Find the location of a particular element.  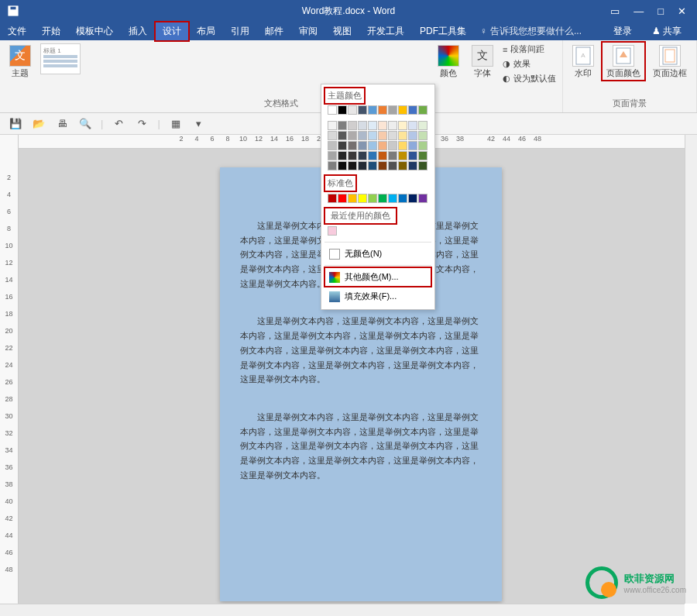

tab-view: 视图 is located at coordinates (342, 31).